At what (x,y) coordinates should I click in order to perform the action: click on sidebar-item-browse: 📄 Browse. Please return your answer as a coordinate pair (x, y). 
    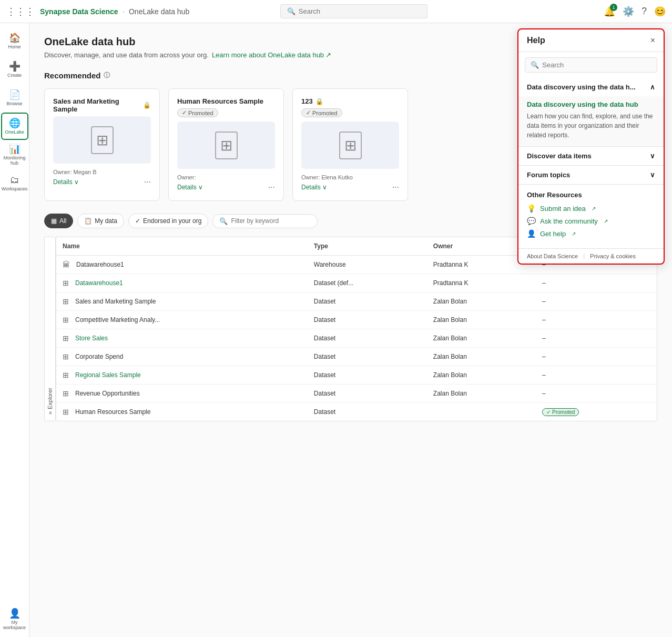
    Looking at the image, I should click on (15, 98).